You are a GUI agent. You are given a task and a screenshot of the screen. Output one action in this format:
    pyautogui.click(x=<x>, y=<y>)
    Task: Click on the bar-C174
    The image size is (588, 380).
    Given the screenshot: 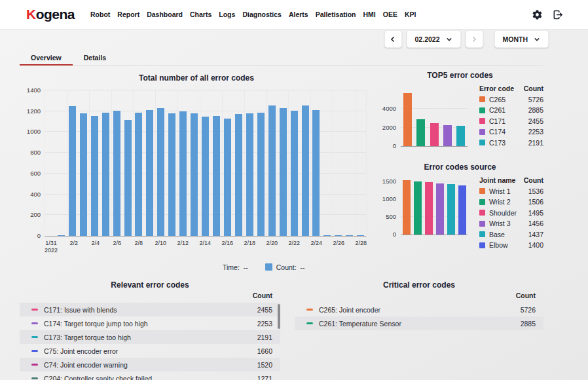 What is the action you would take?
    pyautogui.click(x=448, y=136)
    